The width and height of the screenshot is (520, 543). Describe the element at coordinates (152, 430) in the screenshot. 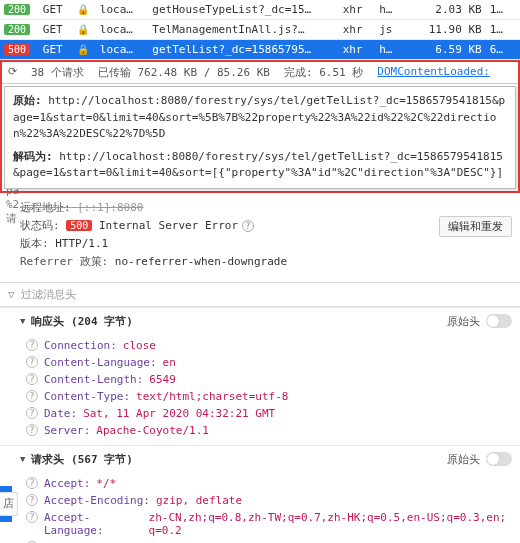

I see `header-value: Apache-Coyote/1.1` at that location.